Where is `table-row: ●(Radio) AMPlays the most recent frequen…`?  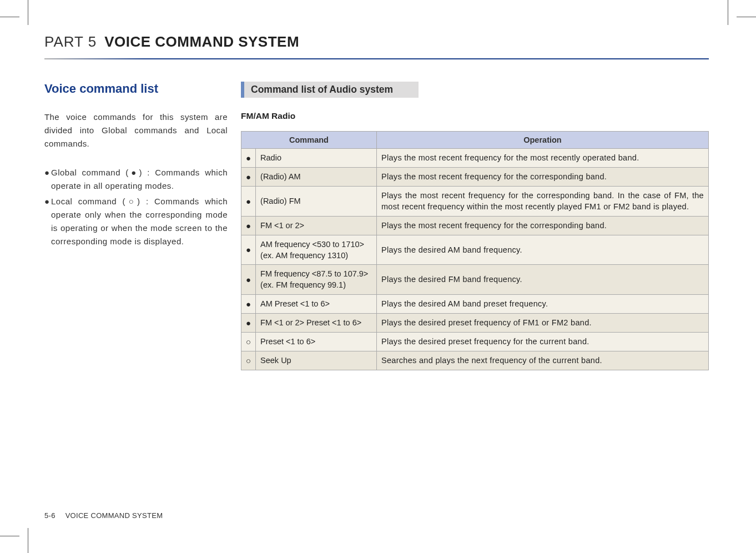
table-row: ●(Radio) AMPlays the most recent frequen… is located at coordinates (475, 177).